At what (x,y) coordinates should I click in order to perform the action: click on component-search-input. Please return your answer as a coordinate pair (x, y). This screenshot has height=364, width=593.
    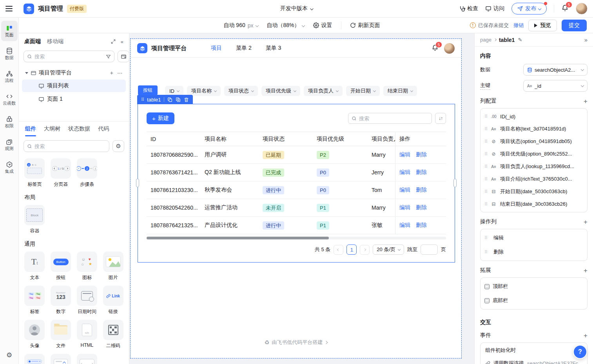
    Looking at the image, I should click on (67, 146).